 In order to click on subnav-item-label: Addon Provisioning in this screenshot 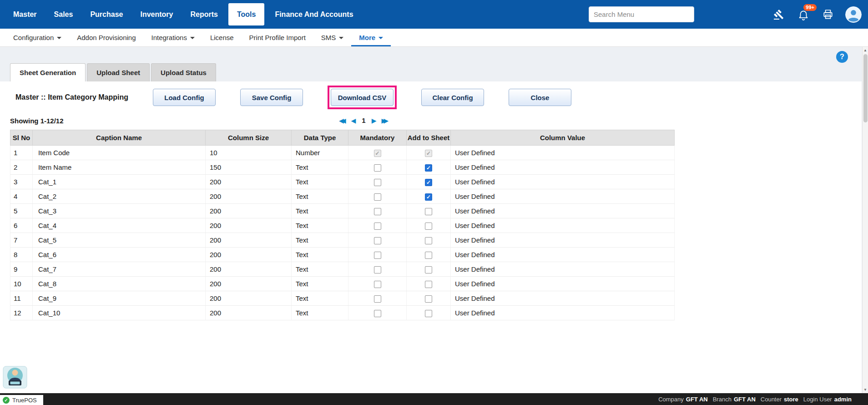, I will do `click(106, 37)`.